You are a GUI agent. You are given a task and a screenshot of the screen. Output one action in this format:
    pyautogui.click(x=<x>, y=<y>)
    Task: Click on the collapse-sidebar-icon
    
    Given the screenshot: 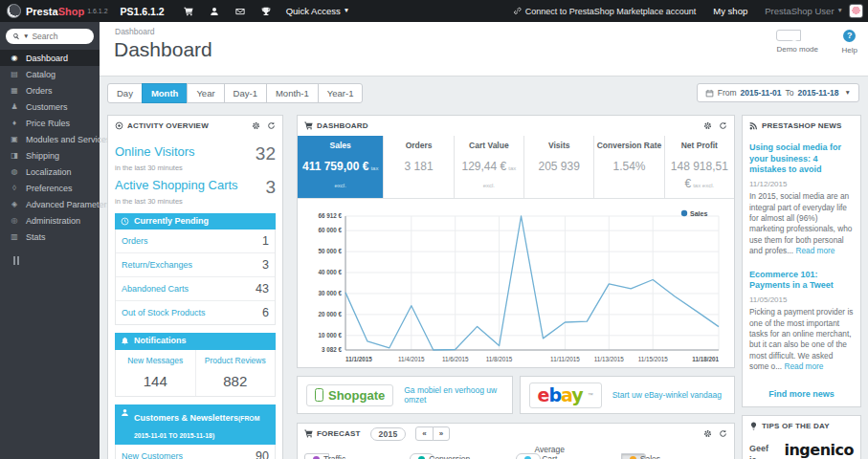 What is the action you would take?
    pyautogui.click(x=56, y=260)
    